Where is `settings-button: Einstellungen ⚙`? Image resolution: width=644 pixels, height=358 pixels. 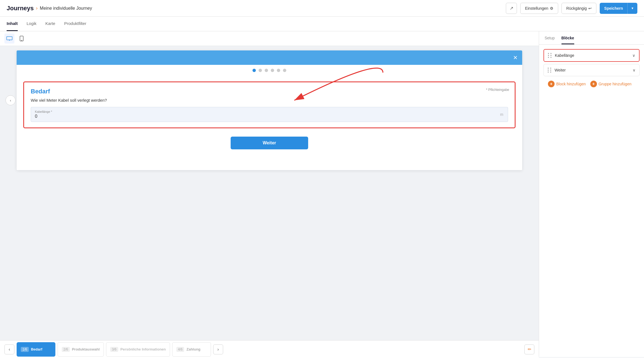 settings-button: Einstellungen ⚙ is located at coordinates (539, 8).